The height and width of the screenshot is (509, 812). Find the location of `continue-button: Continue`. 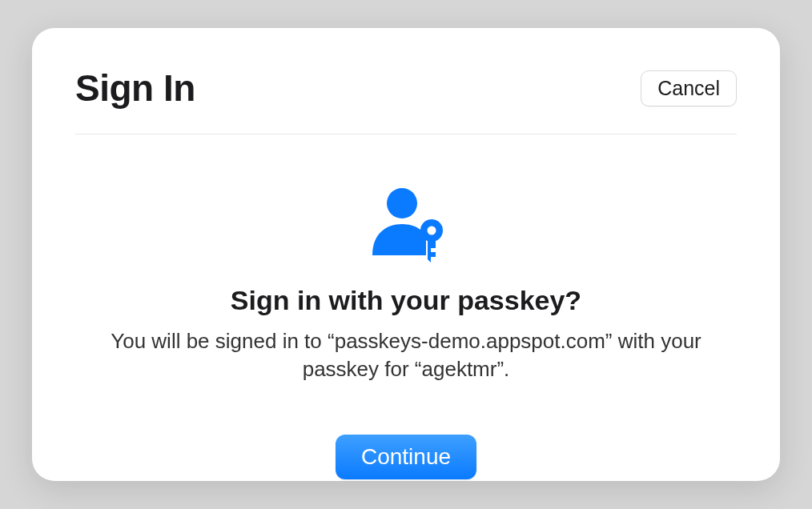

continue-button: Continue is located at coordinates (406, 457).